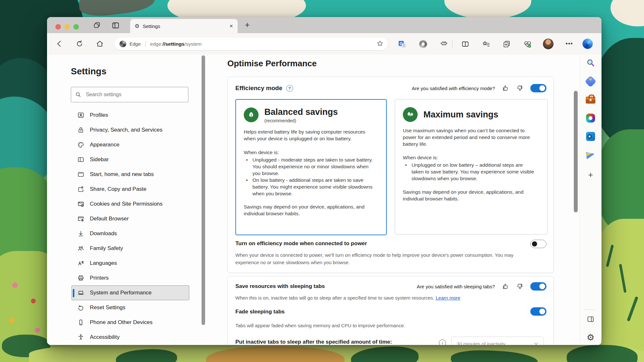 The width and height of the screenshot is (644, 362). I want to click on sidebar-item-label: Start, home, and new tabs, so click(122, 174).